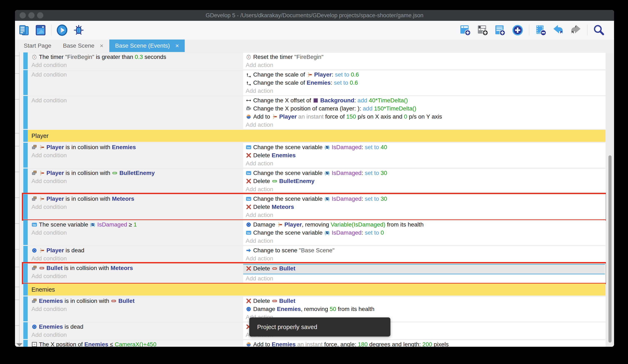  What do you see at coordinates (424, 233) in the screenshot?
I see `actions-column: Damage Player, removing Variable(IsDamag…` at bounding box center [424, 233].